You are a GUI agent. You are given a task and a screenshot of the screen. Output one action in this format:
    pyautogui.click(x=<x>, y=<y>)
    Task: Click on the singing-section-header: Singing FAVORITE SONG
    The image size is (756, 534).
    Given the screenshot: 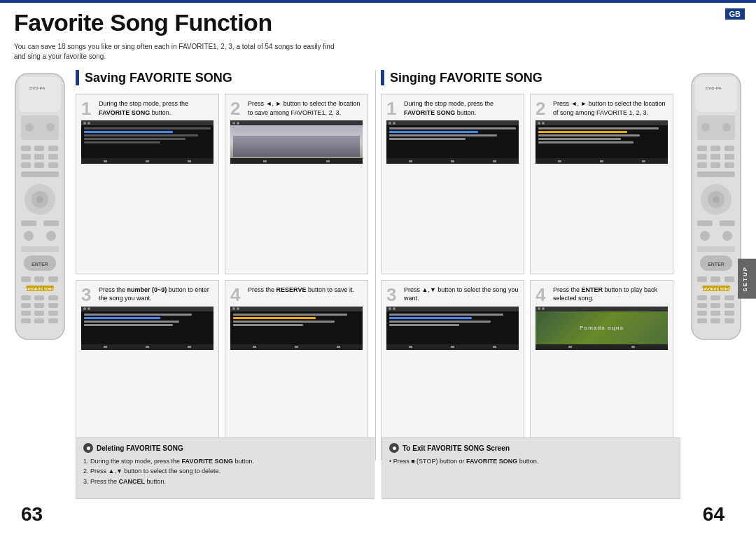 What is the action you would take?
    pyautogui.click(x=527, y=78)
    